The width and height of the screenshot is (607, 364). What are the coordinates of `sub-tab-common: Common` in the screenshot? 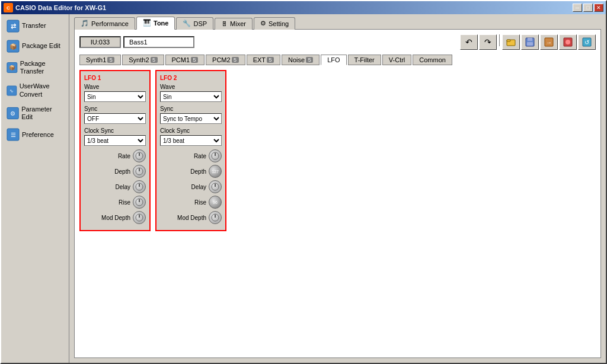 It's located at (433, 60).